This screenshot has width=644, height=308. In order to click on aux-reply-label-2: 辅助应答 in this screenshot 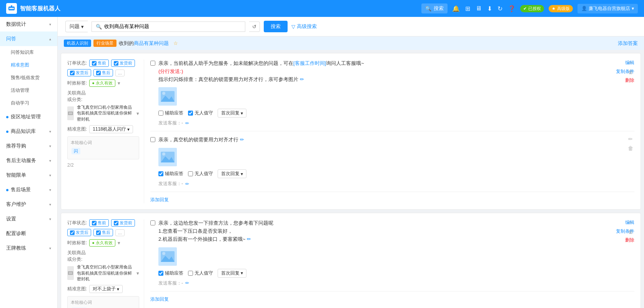, I will do `click(171, 174)`.